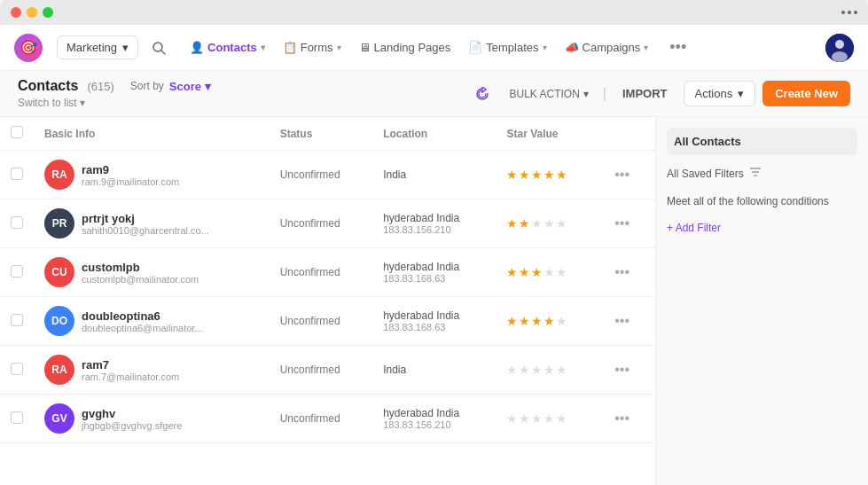 This screenshot has height=485, width=868. Describe the element at coordinates (418, 48) in the screenshot. I see `nav-items: 👤 Contacts ▾ 📋 Forms ▾ 🖥 Landing Pages 📄…` at that location.